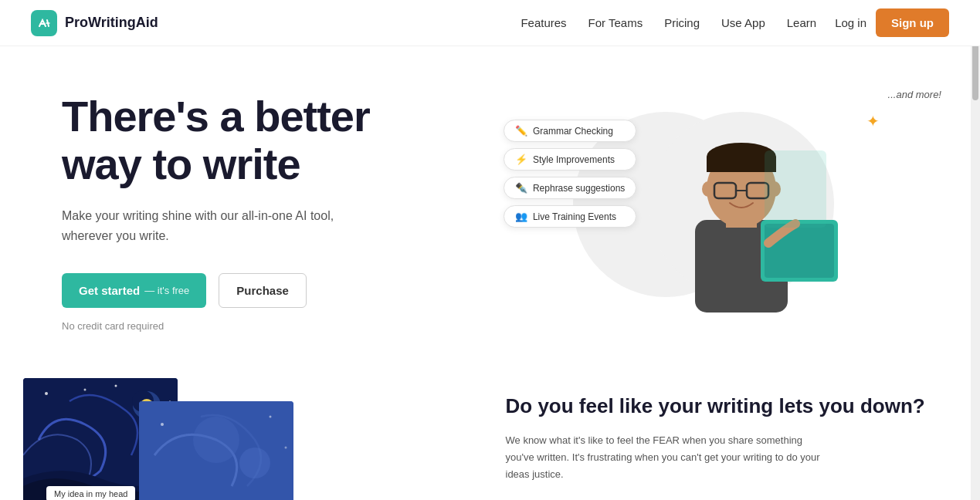  Describe the element at coordinates (521, 159) in the screenshot. I see `style-icon: ⚡` at that location.